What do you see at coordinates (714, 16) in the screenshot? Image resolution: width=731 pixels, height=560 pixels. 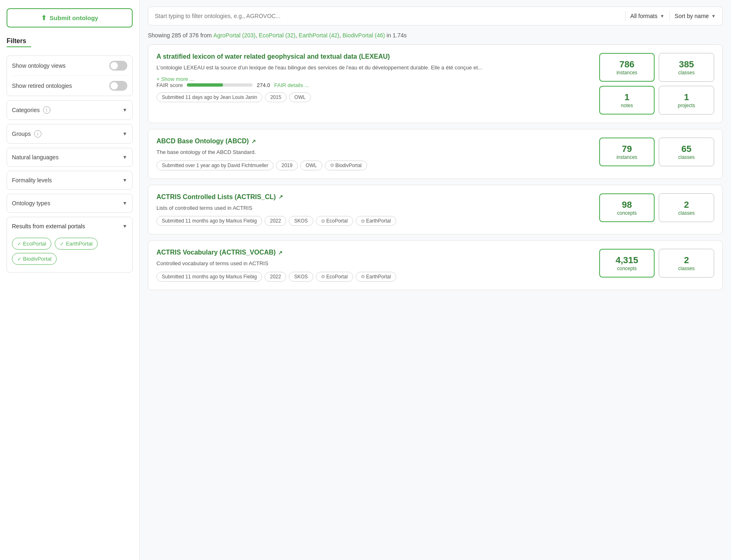 I see `sort-dropdown-icon: ▼` at bounding box center [714, 16].